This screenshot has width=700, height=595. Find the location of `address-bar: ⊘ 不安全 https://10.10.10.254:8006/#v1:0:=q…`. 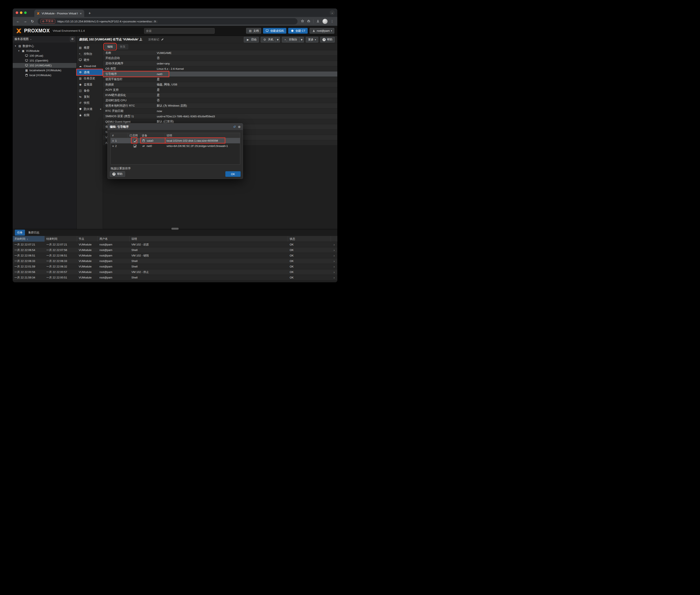

address-bar: ⊘ 不安全 https://10.10.10.254:8006/#v1:0:=q… is located at coordinates (168, 22).